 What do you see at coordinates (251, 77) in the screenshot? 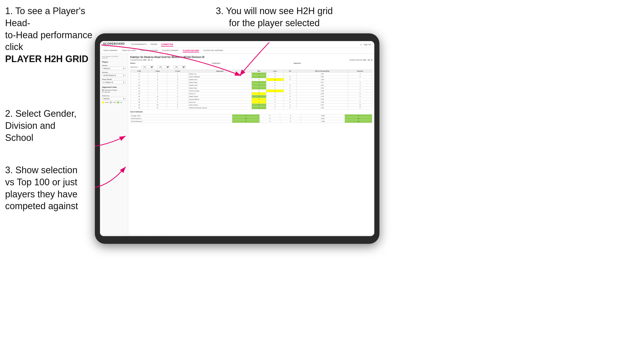
I see `table-row: 5 2 2 Alexis Sudjianto 1 0 0 4.00 3` at bounding box center [251, 77].